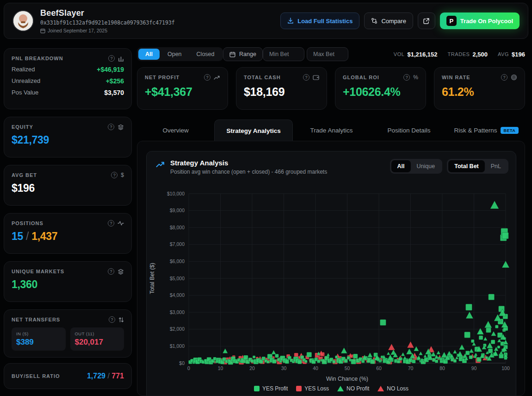 This screenshot has width=532, height=396. I want to click on triangle-marker-icon, so click(340, 389).